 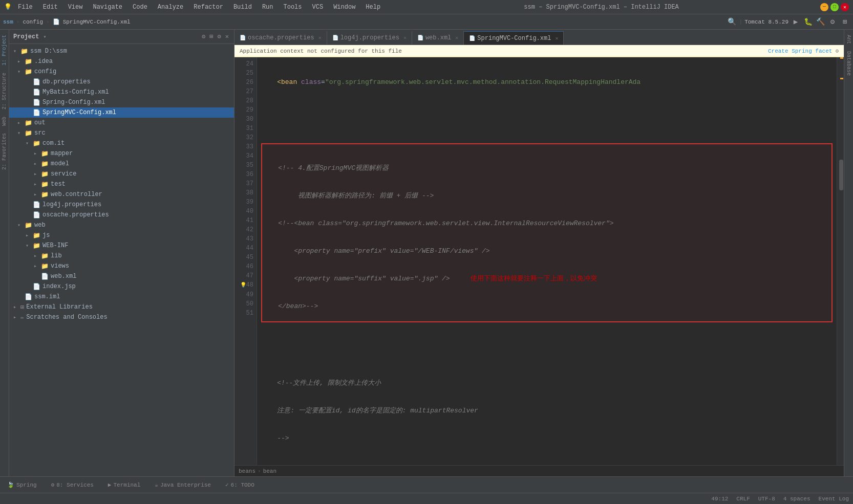 What do you see at coordinates (767, 499) in the screenshot?
I see `status-encoding: UTF-8` at bounding box center [767, 499].